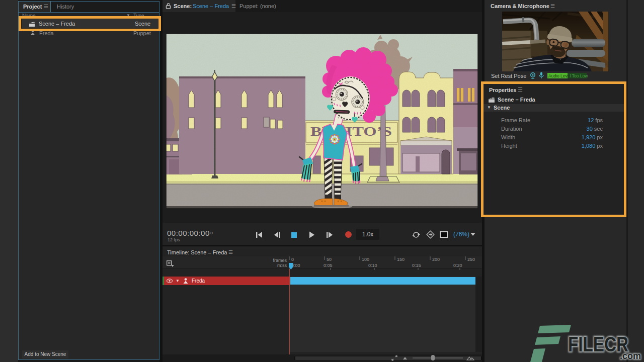  Describe the element at coordinates (436, 259) in the screenshot. I see `svg-text: 200` at that location.